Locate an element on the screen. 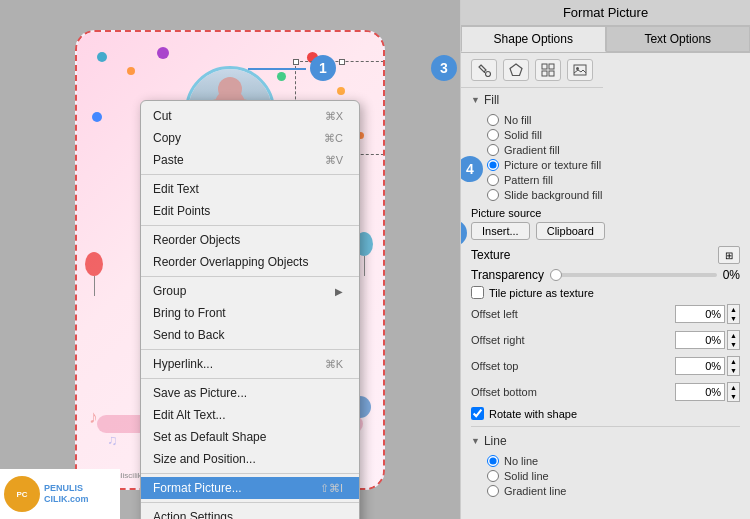 The height and width of the screenshot is (519, 750). offset-left-spinner: ▲▼ is located at coordinates (734, 314).